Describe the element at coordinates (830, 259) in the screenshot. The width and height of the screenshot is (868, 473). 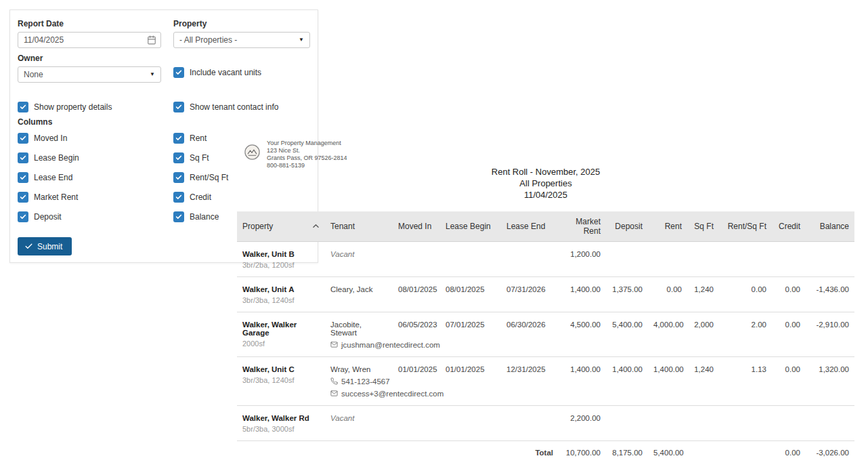
I see `balance-cell` at that location.